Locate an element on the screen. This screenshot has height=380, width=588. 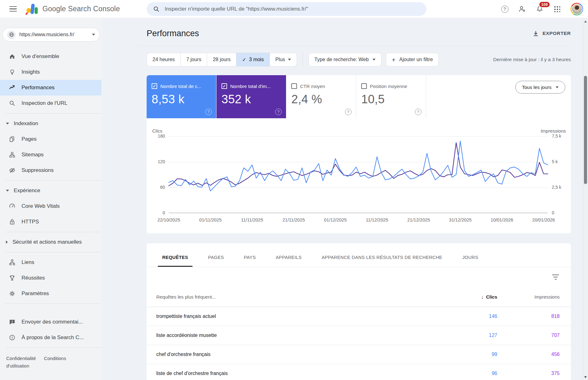
clicks-value: 146 is located at coordinates (474, 316).